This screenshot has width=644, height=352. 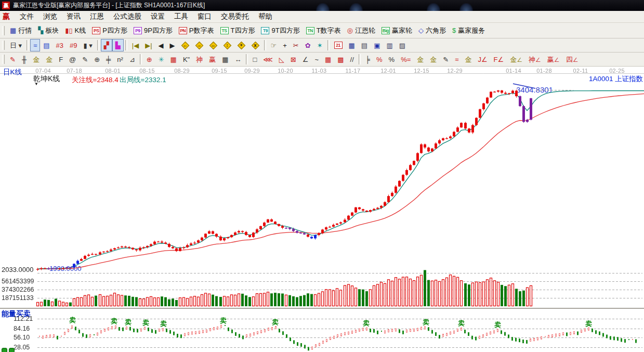 What do you see at coordinates (43, 71) in the screenshot?
I see `date-tick-07-04: 07-04` at bounding box center [43, 71].